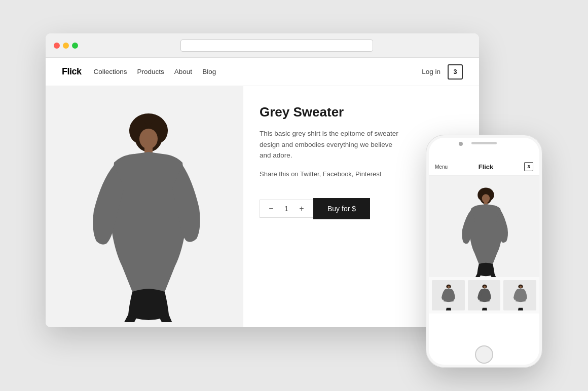  What do you see at coordinates (111, 72) in the screenshot?
I see `nav-link-collections: Collections` at bounding box center [111, 72].